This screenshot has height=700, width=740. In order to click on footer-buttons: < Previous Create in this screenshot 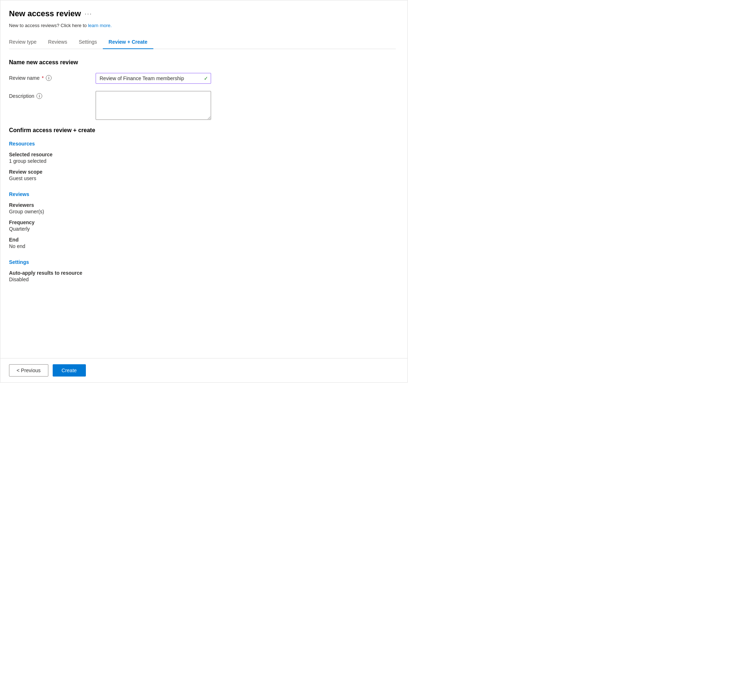, I will do `click(204, 371)`.